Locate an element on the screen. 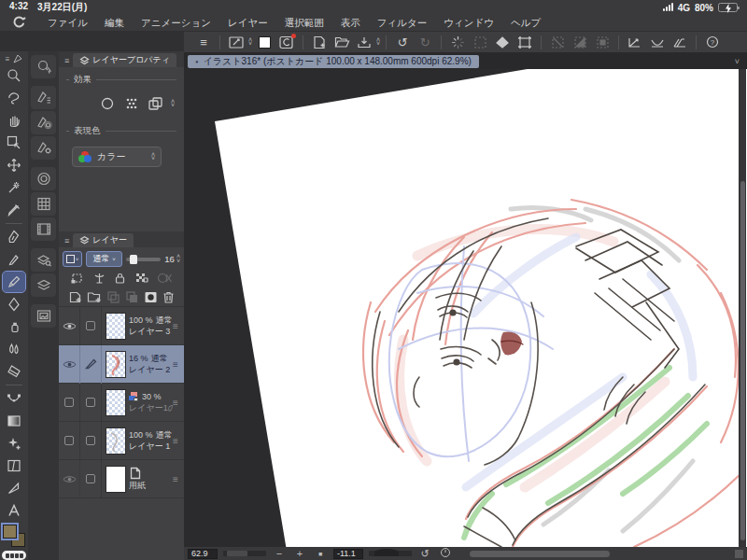  reset-rotation-button is located at coordinates (445, 553).